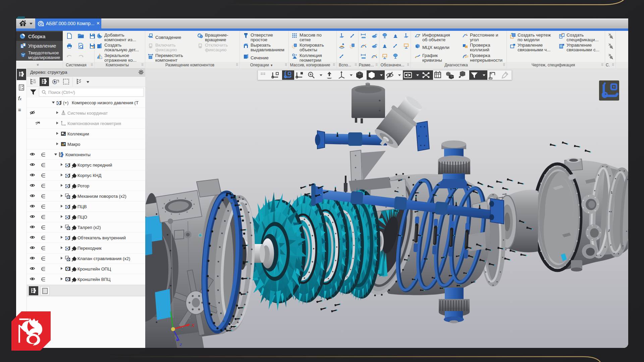 The height and width of the screenshot is (362, 644). What do you see at coordinates (466, 57) in the screenshot?
I see `svg-text: G?` at bounding box center [466, 57].